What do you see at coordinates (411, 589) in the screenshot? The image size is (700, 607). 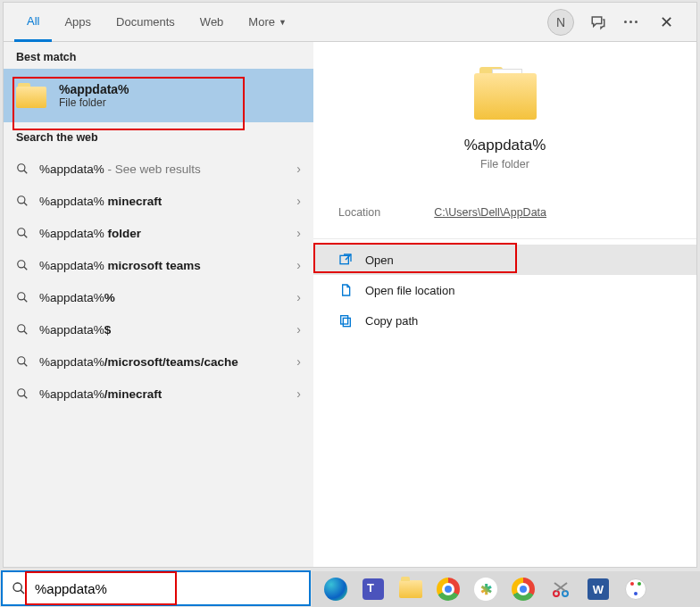 I see `taskbar-file-explorer` at bounding box center [411, 589].